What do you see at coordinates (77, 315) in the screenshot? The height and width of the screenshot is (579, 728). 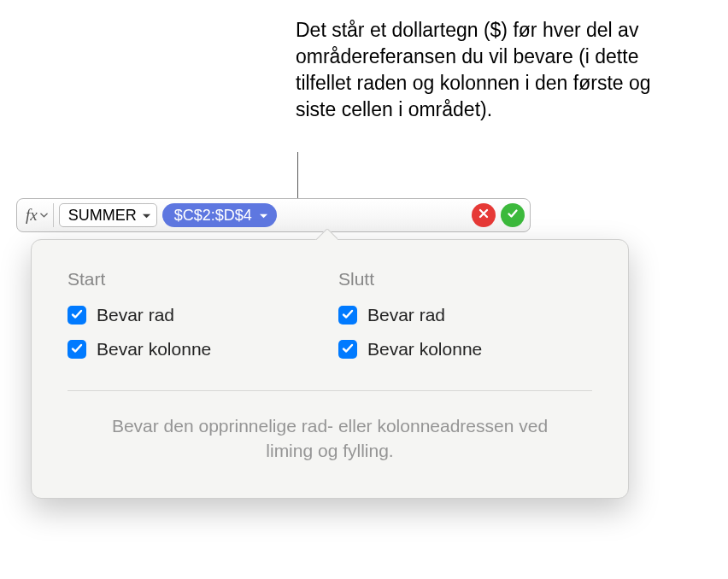 I see `checkbox-start-row` at bounding box center [77, 315].